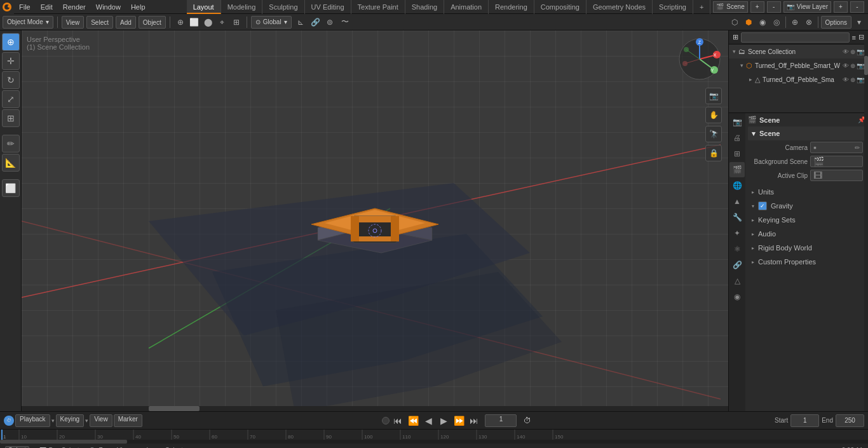  What do you see at coordinates (700, 59) in the screenshot?
I see `viewport-gizmo: X Y Z` at bounding box center [700, 59].